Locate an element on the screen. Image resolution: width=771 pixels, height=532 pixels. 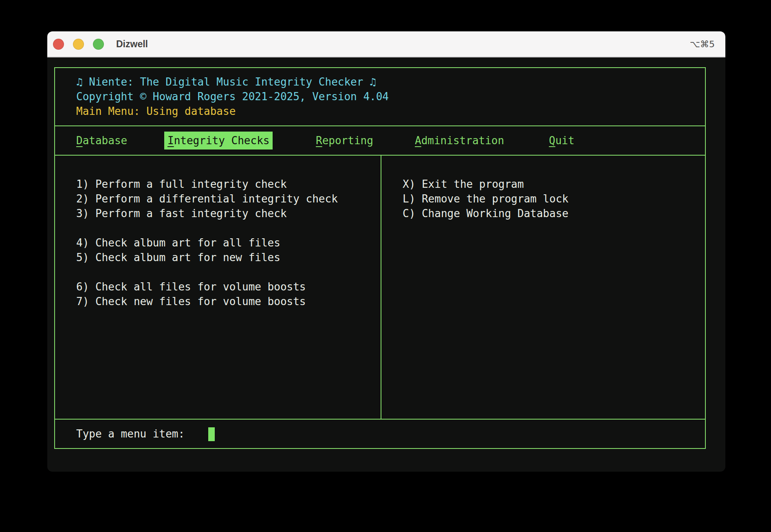
menubar-item-integrity-checks: Integrity Checks is located at coordinates (218, 141).